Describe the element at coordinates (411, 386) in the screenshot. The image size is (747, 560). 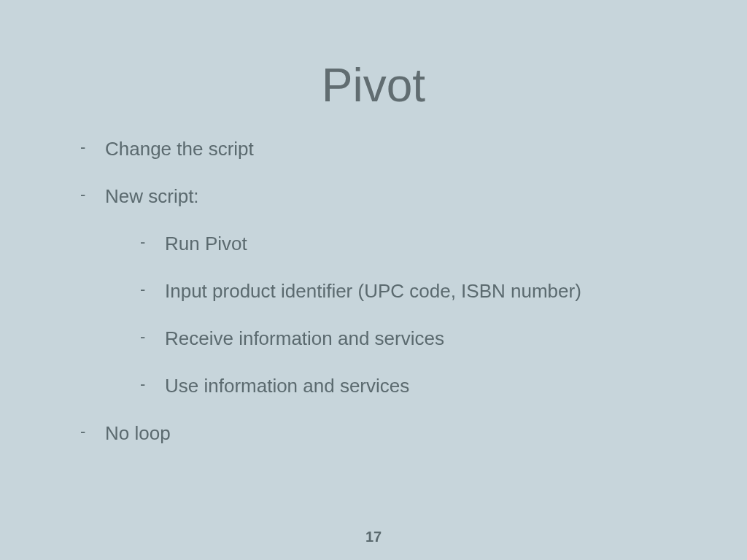
I see `sub-bullet-item: Use information and services` at that location.